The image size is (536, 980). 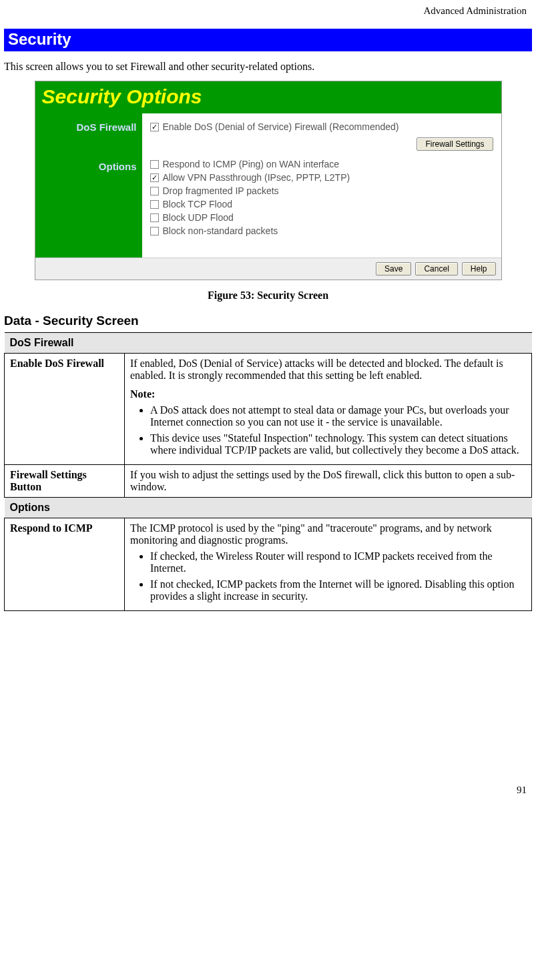 I want to click on checkbox-vpn-passthrough-label: Allow VPN Passthrough (IPsec, PPTP, L2TP…, so click(x=256, y=177).